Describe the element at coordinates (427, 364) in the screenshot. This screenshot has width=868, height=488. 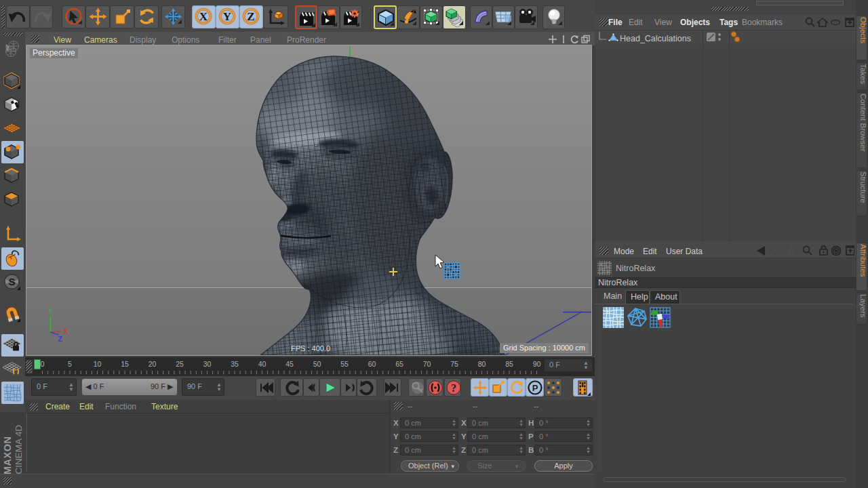
I see `svg-text: 70` at that location.